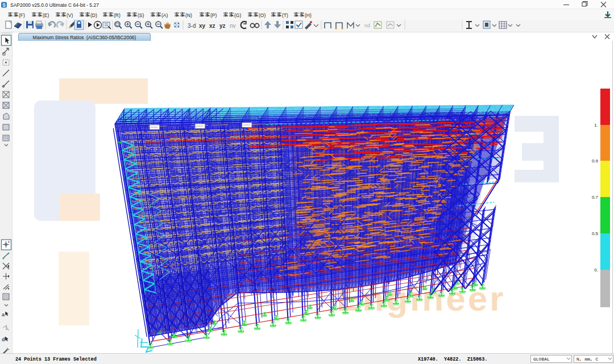  Describe the element at coordinates (214, 15) in the screenshot. I see `svg-text: (P)` at that location.